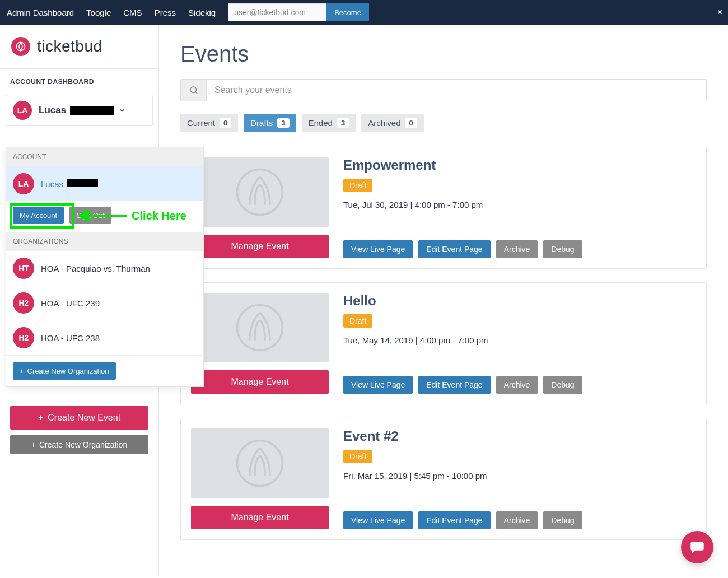 This screenshot has height=578, width=728. What do you see at coordinates (193, 90) in the screenshot?
I see `search-icon` at bounding box center [193, 90].